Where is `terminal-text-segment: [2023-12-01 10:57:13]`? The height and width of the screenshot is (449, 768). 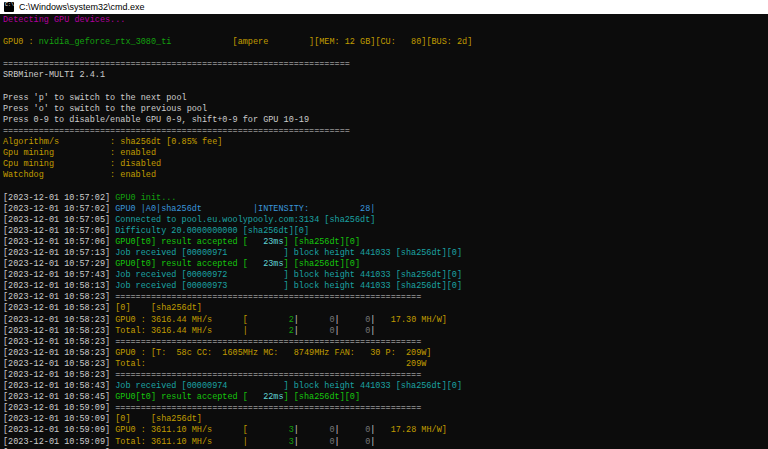 terminal-text-segment: [2023-12-01 10:57:13] is located at coordinates (59, 253).